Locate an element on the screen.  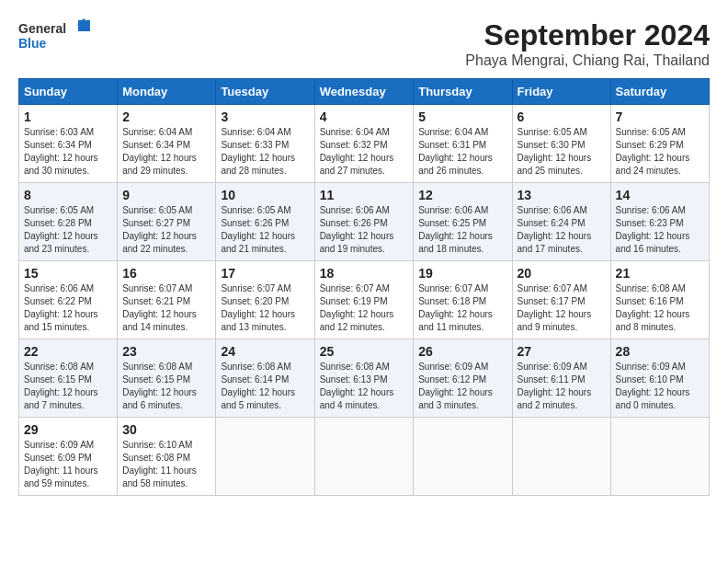
col-wednesday: Wednesday is located at coordinates (364, 92).